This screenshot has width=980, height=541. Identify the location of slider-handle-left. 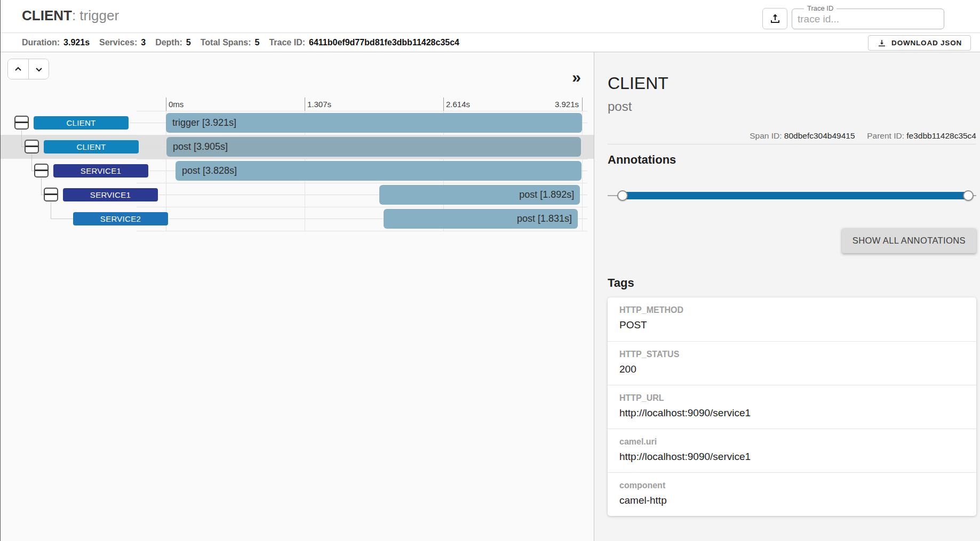
(623, 196).